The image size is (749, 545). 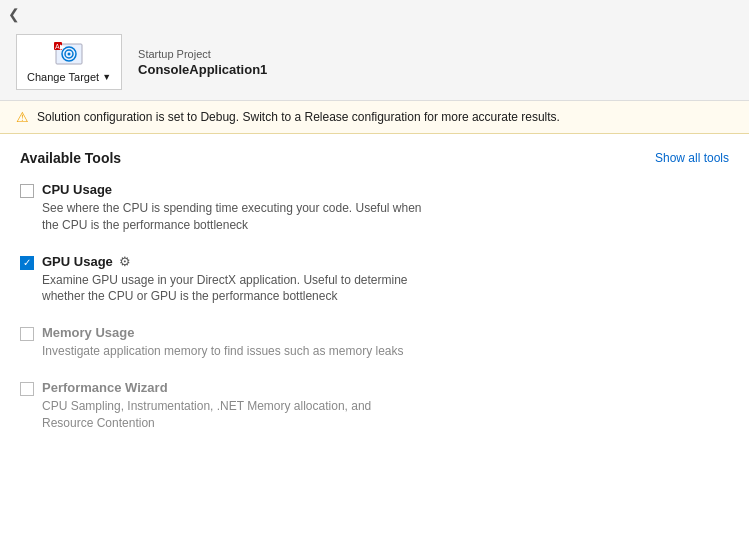 What do you see at coordinates (27, 191) in the screenshot?
I see `cpu-usage-checkbox` at bounding box center [27, 191].